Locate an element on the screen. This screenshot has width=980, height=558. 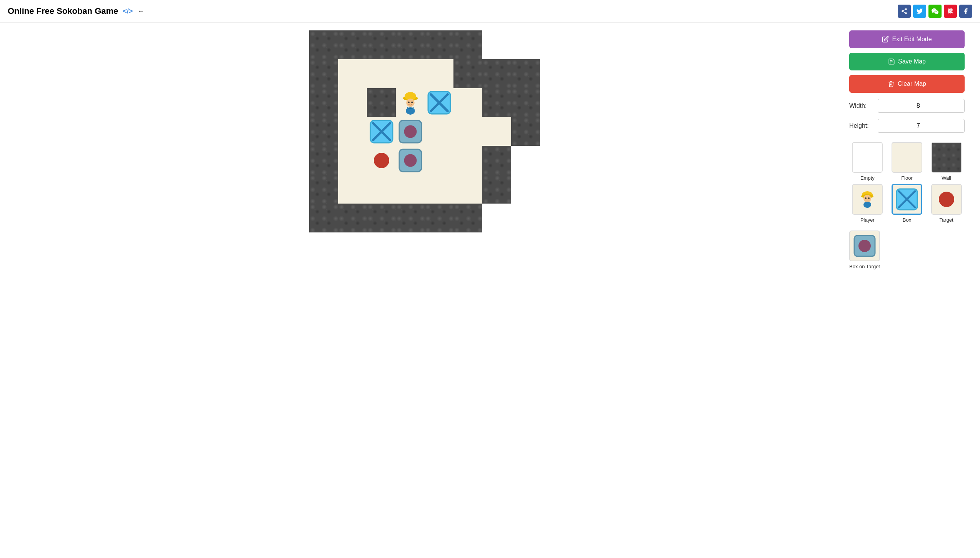
clear-map-button: Clear Map is located at coordinates (907, 84).